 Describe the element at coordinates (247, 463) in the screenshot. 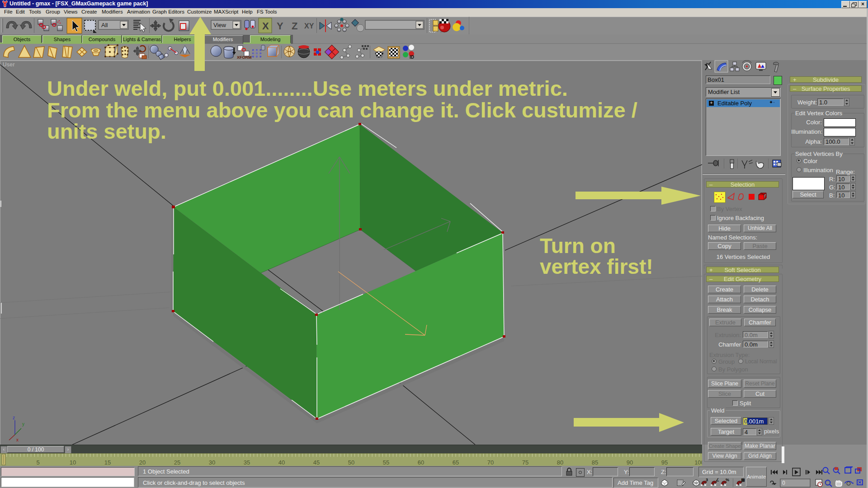

I see `svg-text: 35` at that location.